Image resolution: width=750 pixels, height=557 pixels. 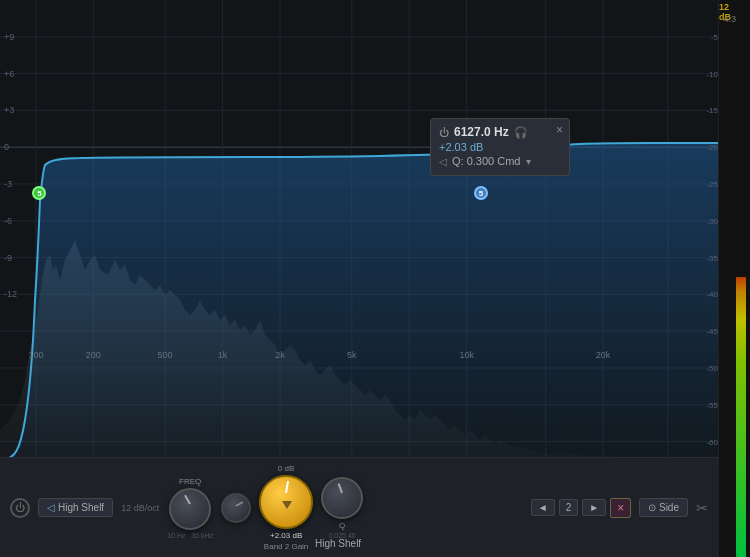 I want to click on freq-1k: 1k, so click(x=223, y=355).